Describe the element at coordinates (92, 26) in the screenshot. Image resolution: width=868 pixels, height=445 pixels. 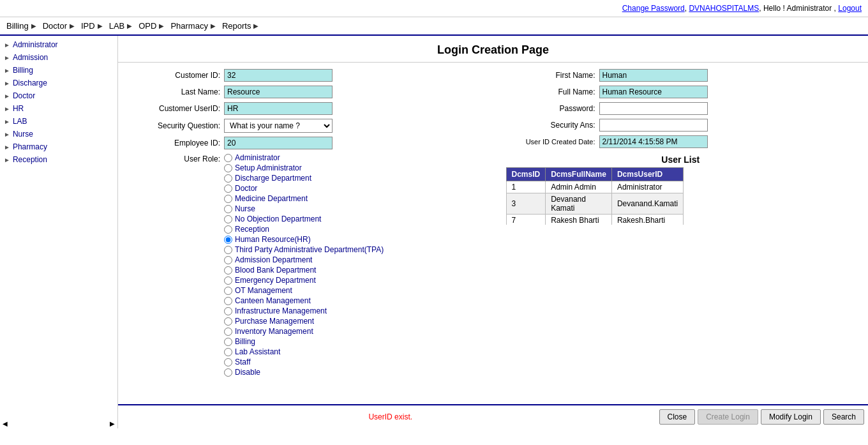
I see `nav-ipd: IPD ▶` at that location.